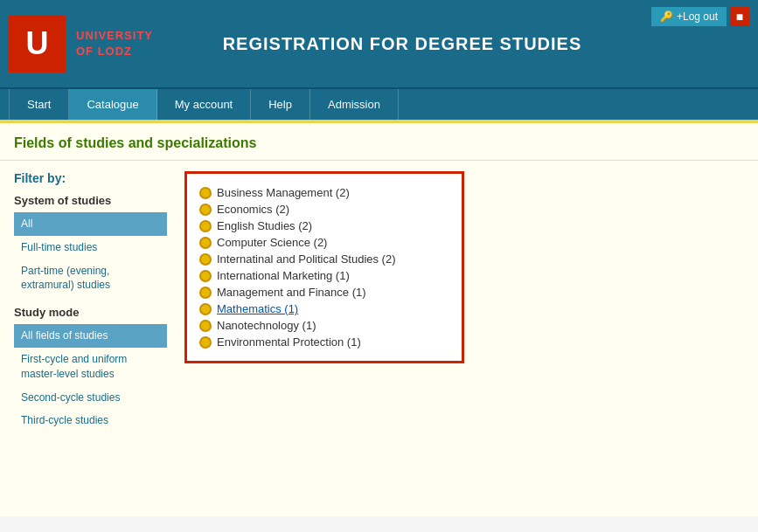 This screenshot has width=758, height=532. What do you see at coordinates (91, 421) in the screenshot?
I see `filter-third-cycle: Third-cycle studies` at bounding box center [91, 421].